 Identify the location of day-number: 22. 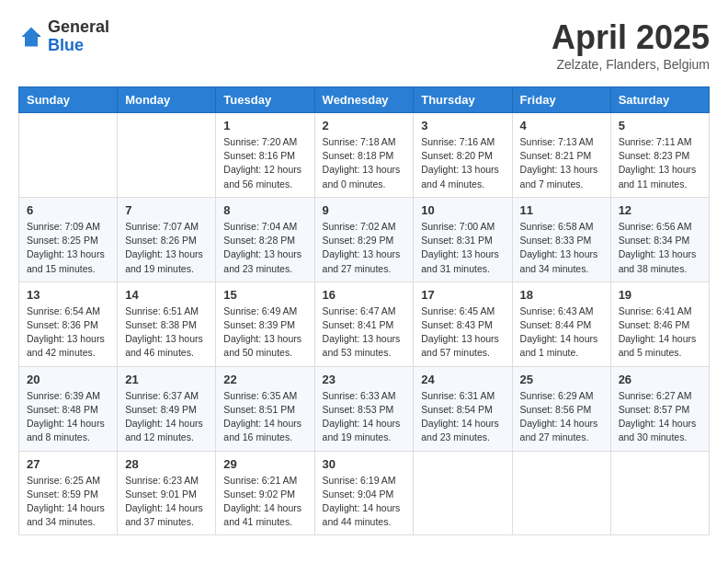
(265, 379).